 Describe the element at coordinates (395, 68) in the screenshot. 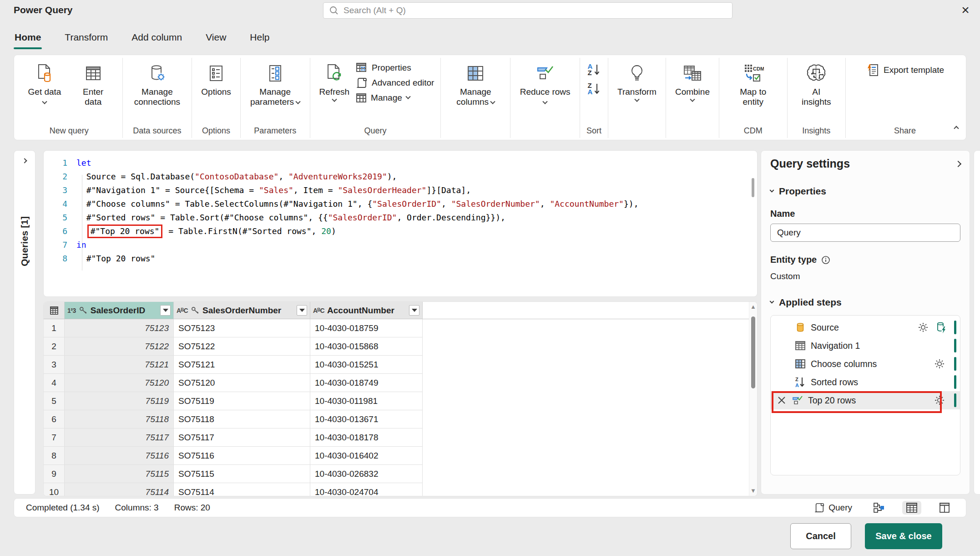

I see `properties-button: Properties` at that location.